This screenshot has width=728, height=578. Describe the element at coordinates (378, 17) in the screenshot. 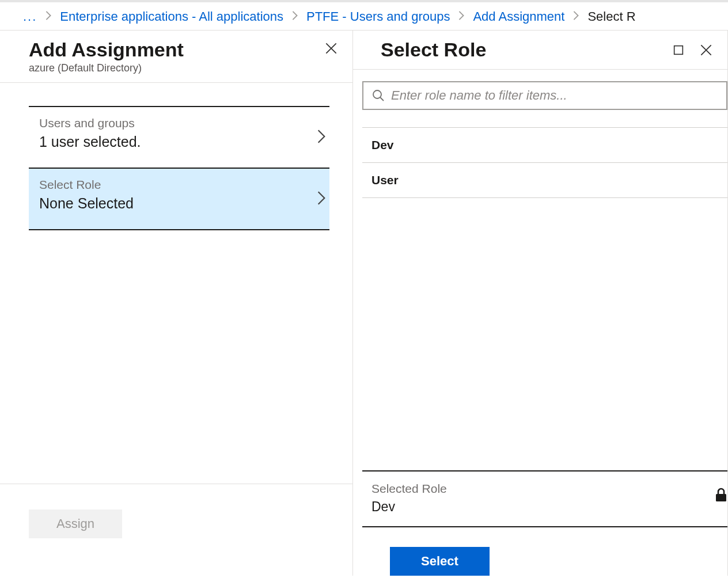

I see `breadcrumb-link-ptfe-users-groups: PTFE - Users and groups` at that location.